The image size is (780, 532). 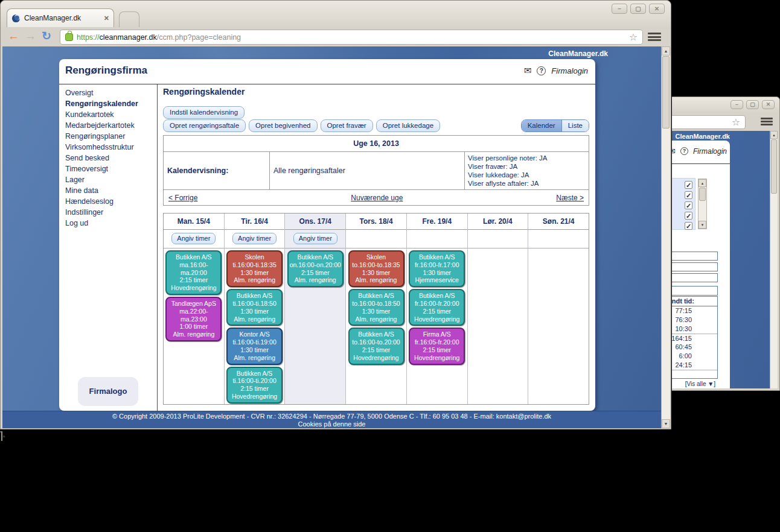 What do you see at coordinates (108, 104) in the screenshot?
I see `sidebar-item-reng-ringskalender: Rengøringskalender` at bounding box center [108, 104].